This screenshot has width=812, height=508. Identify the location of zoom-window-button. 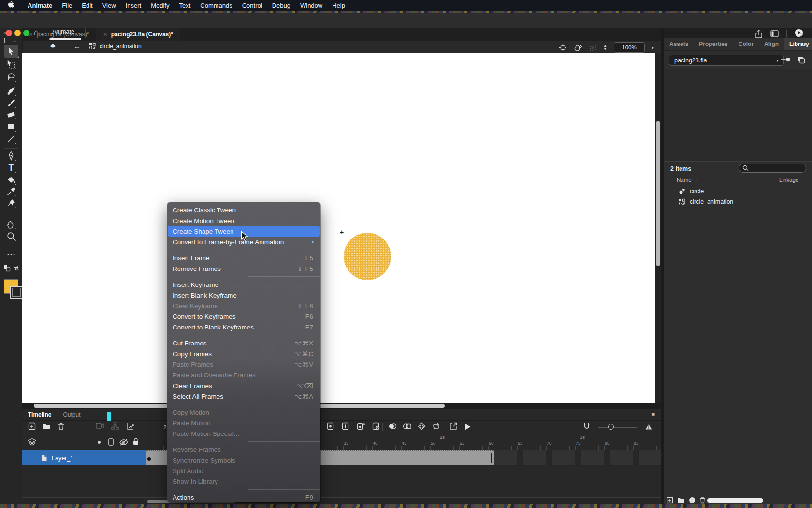
(26, 33).